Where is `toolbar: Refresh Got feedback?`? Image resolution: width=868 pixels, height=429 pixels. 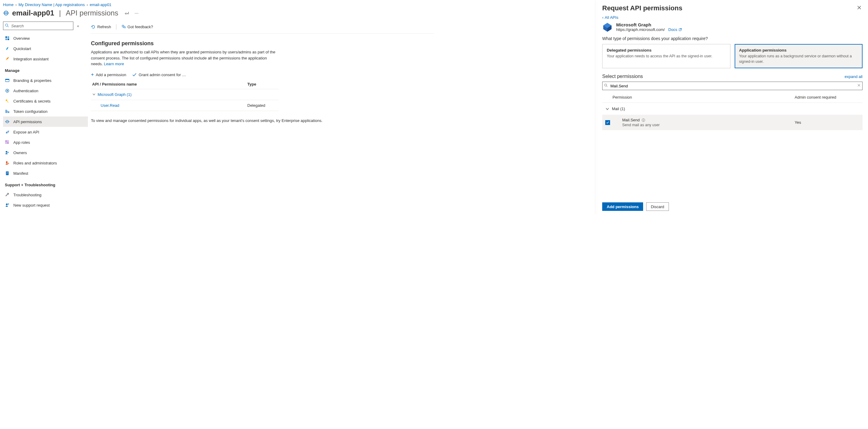 toolbar: Refresh Got feedback? is located at coordinates (262, 27).